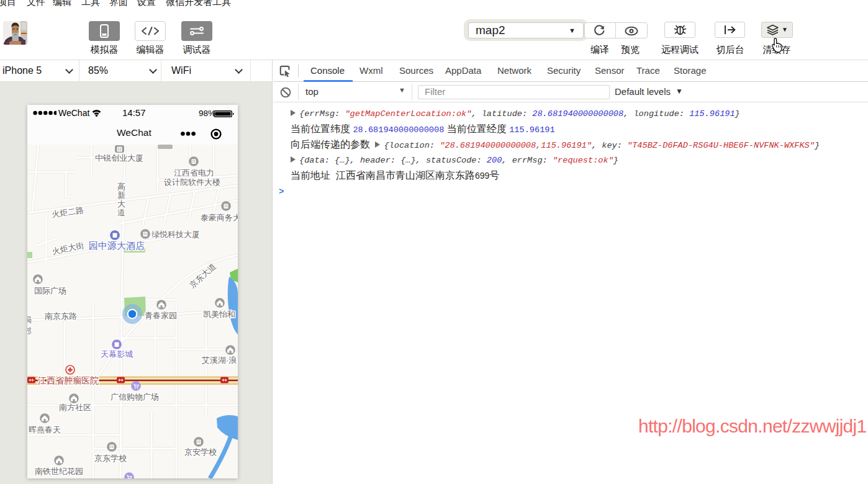  What do you see at coordinates (176, 235) in the screenshot?
I see `svg-text: 绿悦科技大厦` at bounding box center [176, 235].